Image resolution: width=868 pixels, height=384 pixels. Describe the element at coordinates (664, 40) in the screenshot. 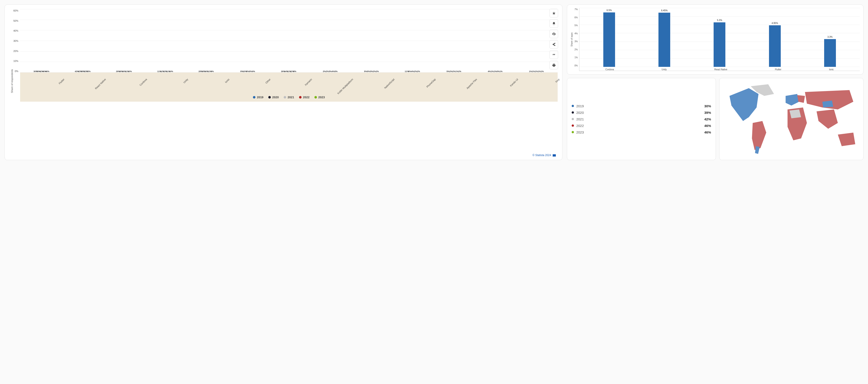

I see `bar: 6.45%` at that location.